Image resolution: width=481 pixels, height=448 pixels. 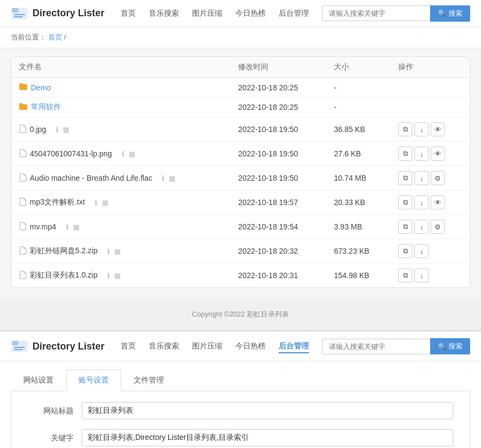 What do you see at coordinates (55, 409) in the screenshot?
I see `form-label-0: 网站标题` at bounding box center [55, 409].